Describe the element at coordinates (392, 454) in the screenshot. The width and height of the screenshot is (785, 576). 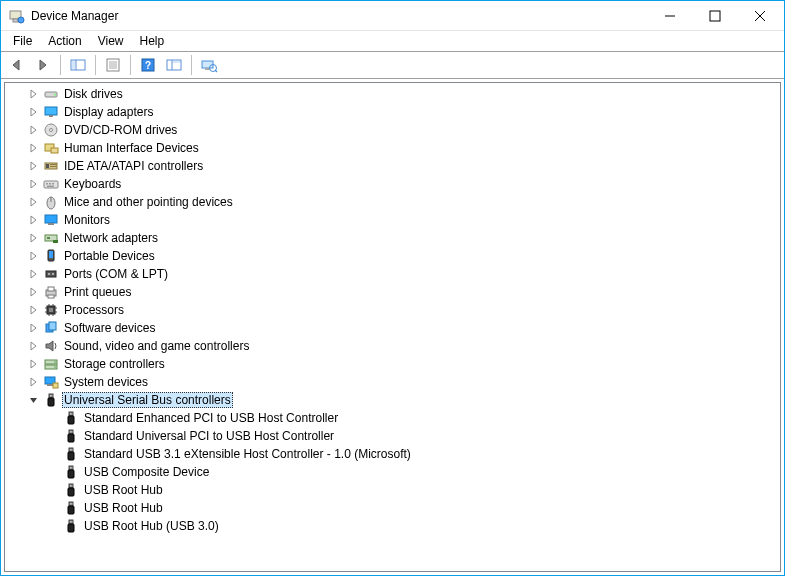
I see `tree-device: Standard USB 3.1 eXtensible Host Control…` at that location.